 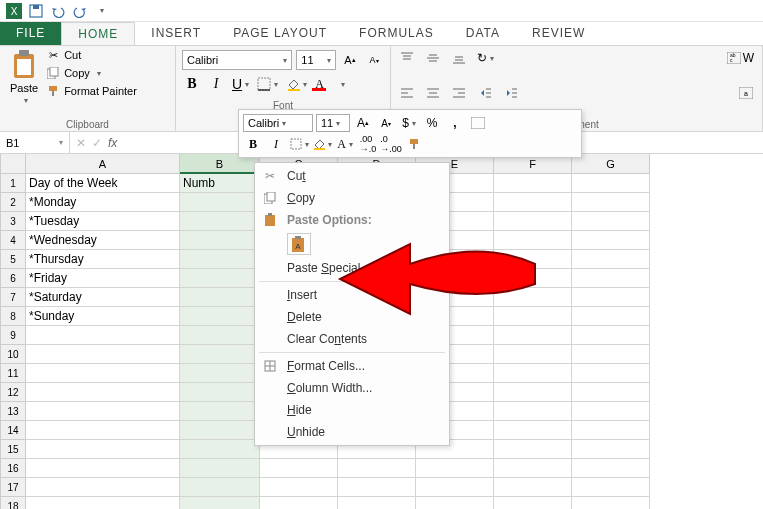 I want to click on row-header: 9, so click(x=13, y=336).